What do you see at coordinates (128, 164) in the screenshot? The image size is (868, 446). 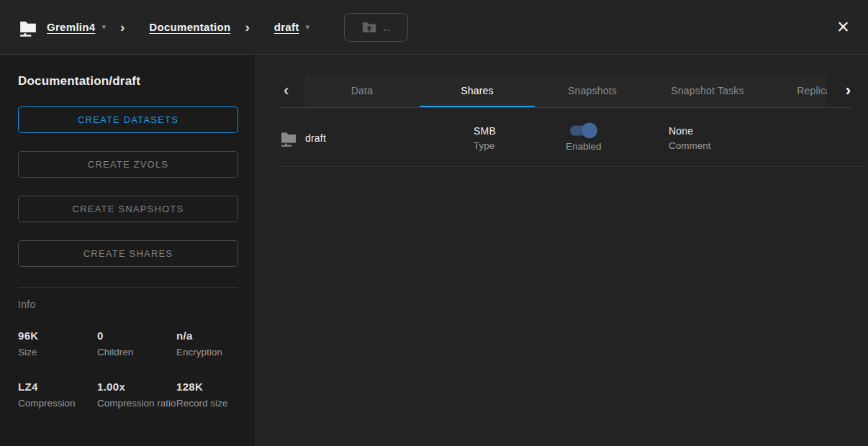 I see `create-zvols-button: CREATE ZVOLS` at bounding box center [128, 164].